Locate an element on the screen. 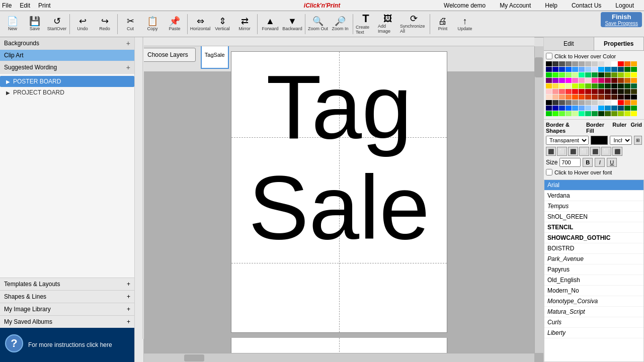 Image resolution: width=644 pixels, height=362 pixels. help-link: Help is located at coordinates (551, 6).